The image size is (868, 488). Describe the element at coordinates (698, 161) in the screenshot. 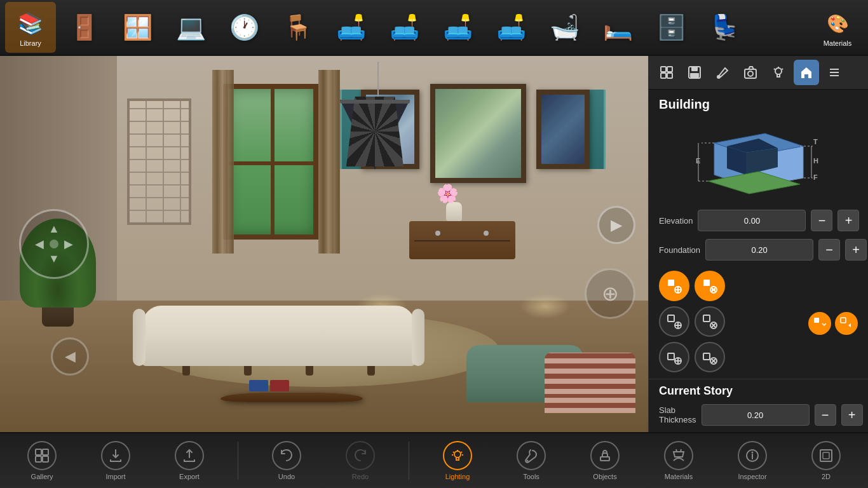

I see `svg-text: E` at that location.